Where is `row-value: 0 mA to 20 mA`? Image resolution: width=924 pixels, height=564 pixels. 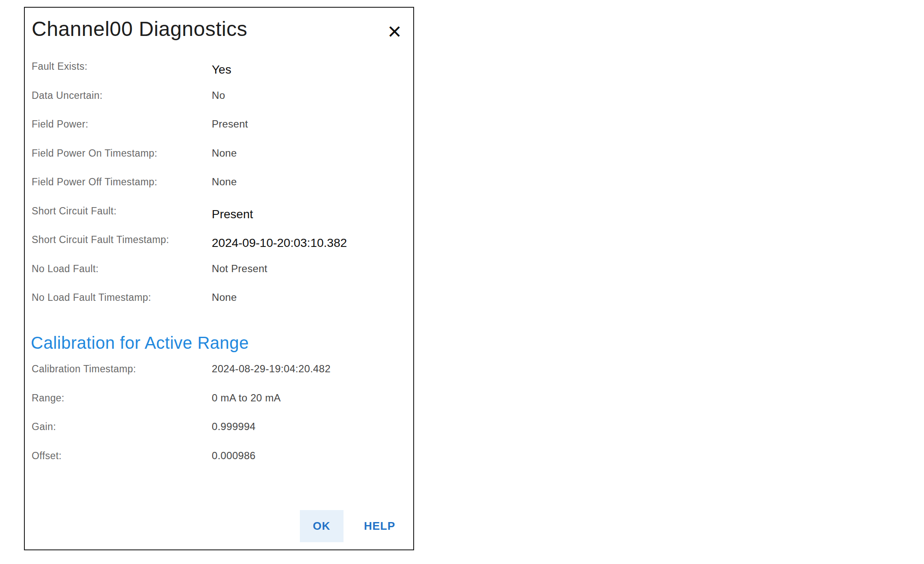 row-value: 0 mA to 20 mA is located at coordinates (246, 398).